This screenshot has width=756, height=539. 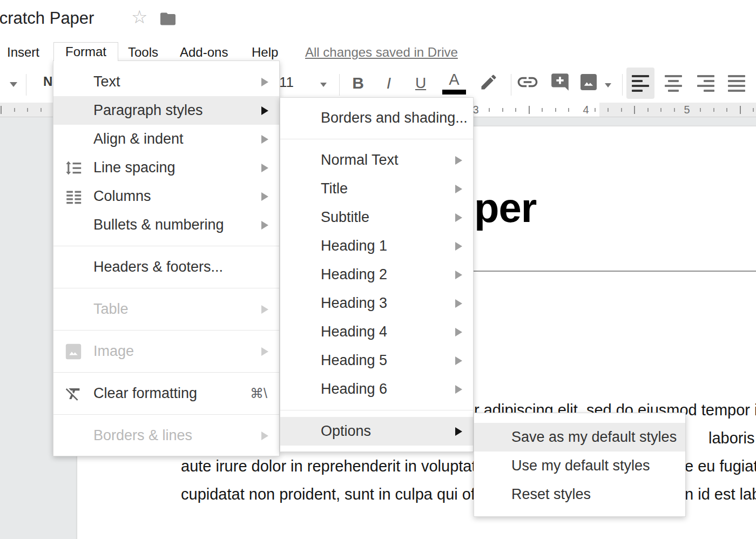 What do you see at coordinates (454, 80) in the screenshot?
I see `text-color-letter: A` at bounding box center [454, 80].